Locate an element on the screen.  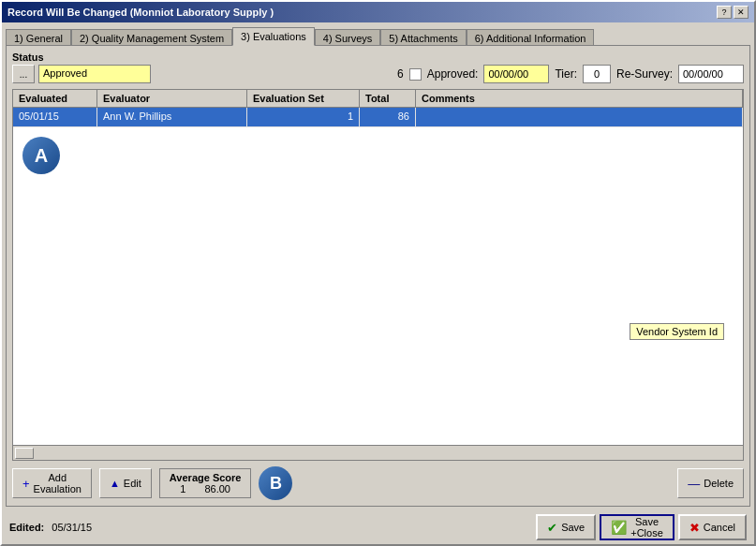
save-btn-label: Save is located at coordinates (573, 527).